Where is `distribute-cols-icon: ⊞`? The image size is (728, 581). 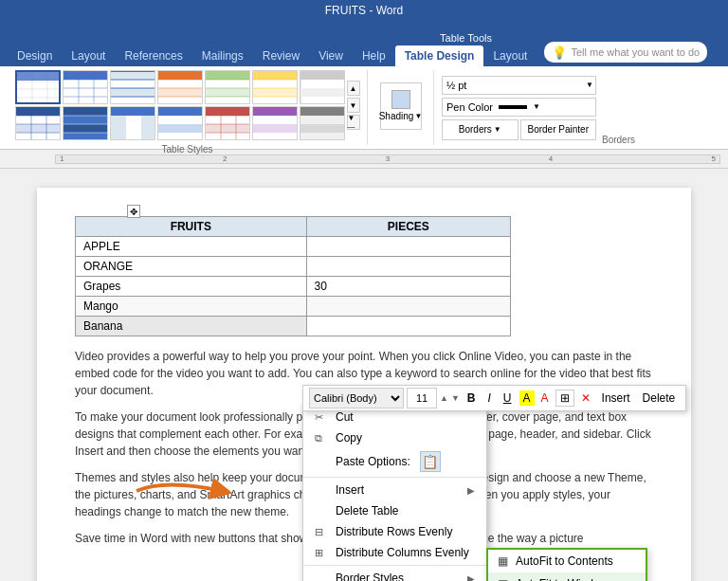
distribute-cols-icon: ⊞ is located at coordinates (322, 554).